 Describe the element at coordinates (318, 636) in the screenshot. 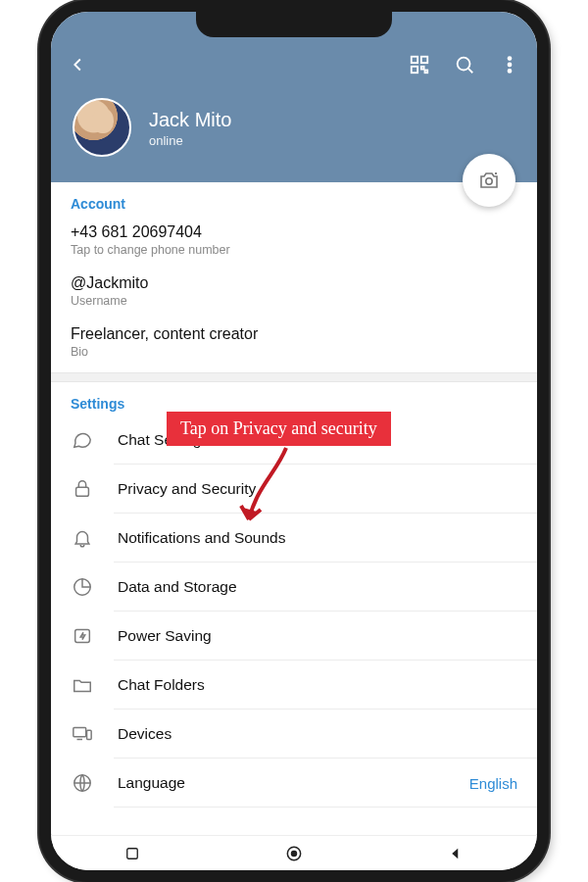

I see `settings-item-label: Power Saving` at that location.